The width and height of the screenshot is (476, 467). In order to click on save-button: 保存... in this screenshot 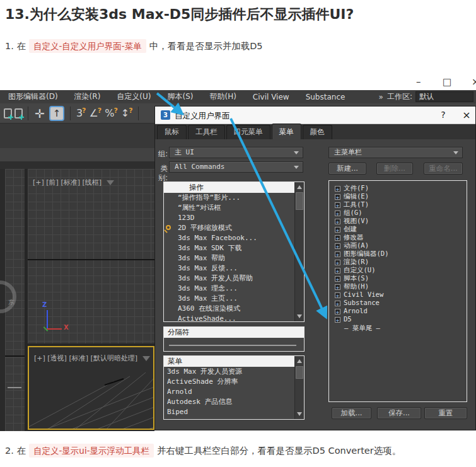, I will do `click(399, 413)`.